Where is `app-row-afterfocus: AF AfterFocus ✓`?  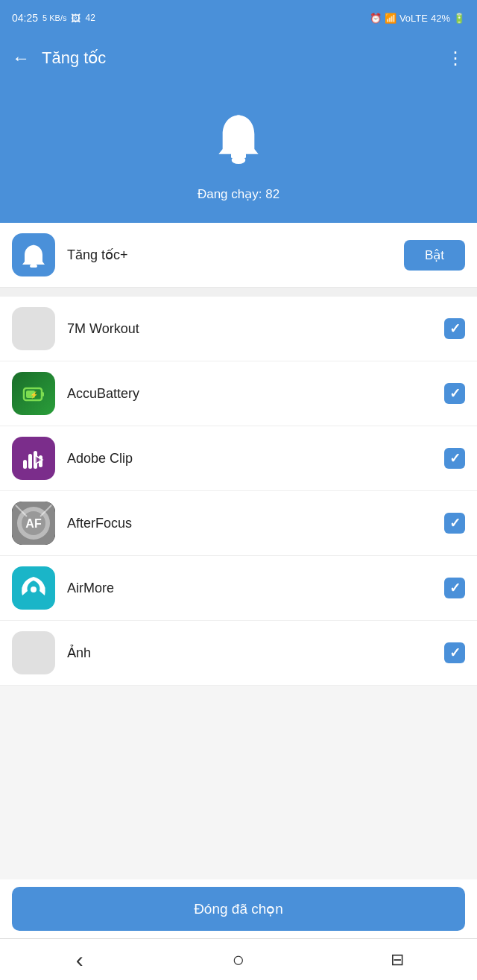 app-row-afterfocus: AF AfterFocus ✓ is located at coordinates (238, 523).